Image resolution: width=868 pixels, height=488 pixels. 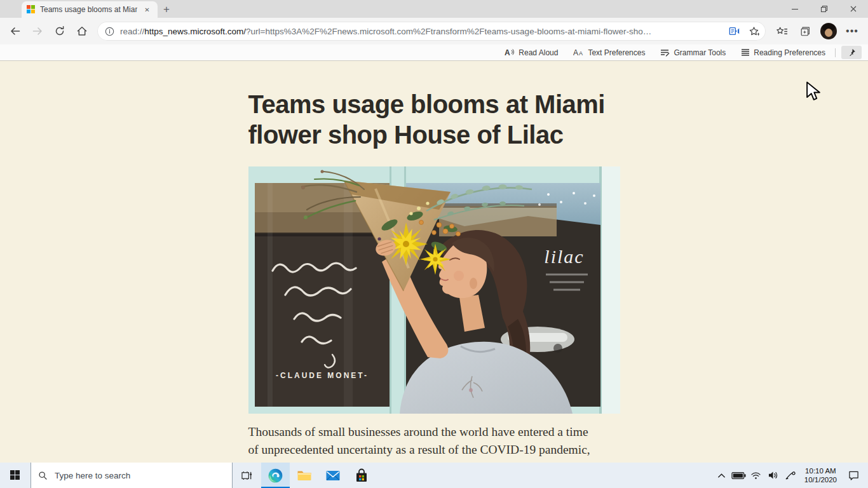 What do you see at coordinates (538, 53) in the screenshot?
I see `read-aloud-label: Read Aloud` at bounding box center [538, 53].